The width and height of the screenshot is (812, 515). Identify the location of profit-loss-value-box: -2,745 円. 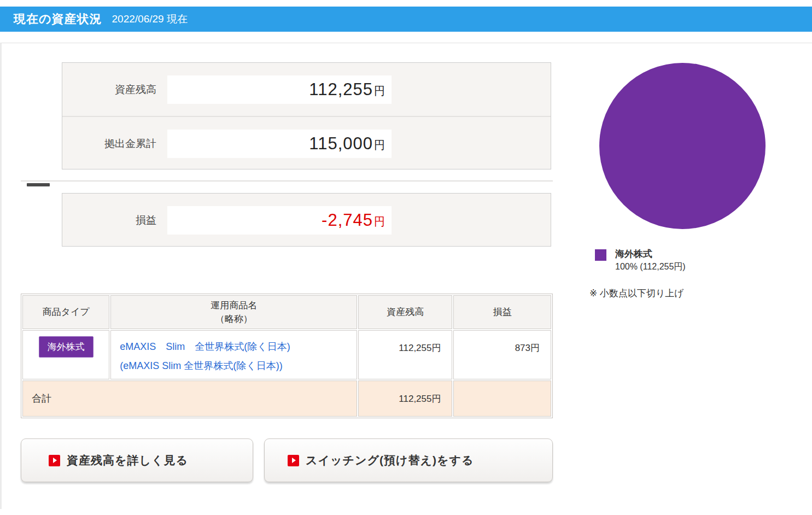
(279, 220).